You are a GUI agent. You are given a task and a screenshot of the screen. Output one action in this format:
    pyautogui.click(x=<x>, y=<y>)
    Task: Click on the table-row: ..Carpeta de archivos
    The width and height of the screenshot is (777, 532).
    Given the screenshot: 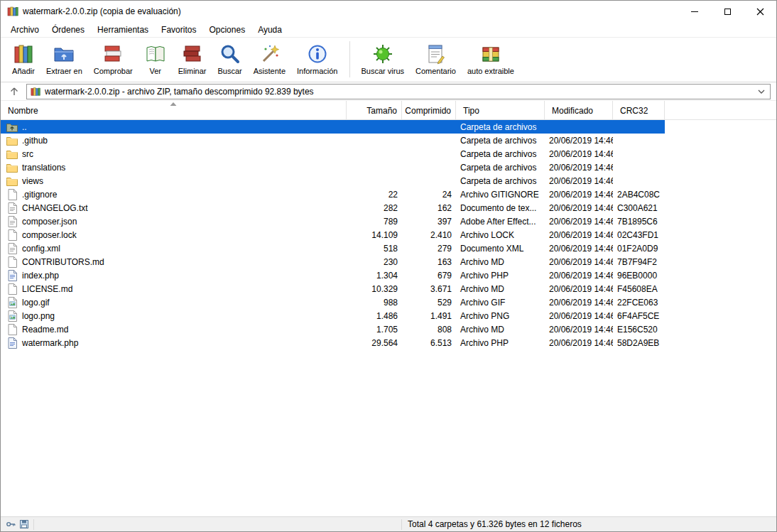 What is the action you would take?
    pyautogui.click(x=332, y=126)
    